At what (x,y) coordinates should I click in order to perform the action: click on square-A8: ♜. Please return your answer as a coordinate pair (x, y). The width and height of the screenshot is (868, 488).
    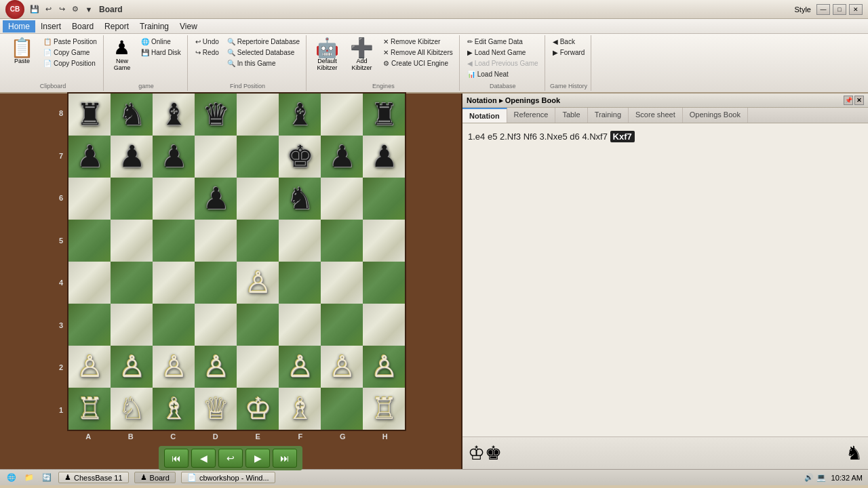
    Looking at the image, I should click on (90, 115).